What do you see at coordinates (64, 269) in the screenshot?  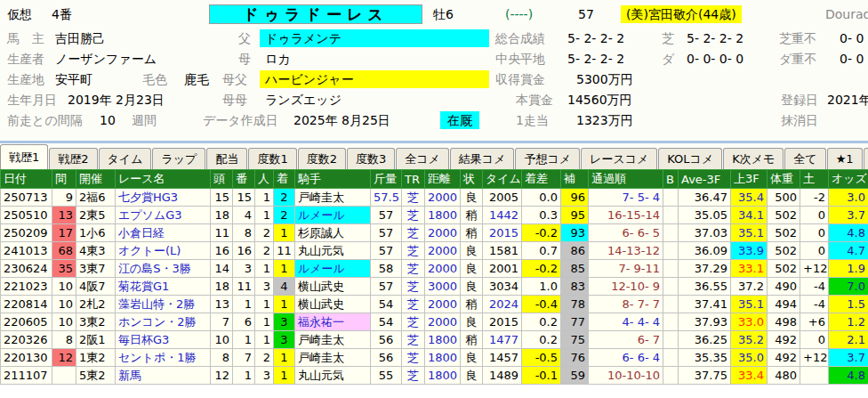 I see `cell-interval: 35` at bounding box center [64, 269].